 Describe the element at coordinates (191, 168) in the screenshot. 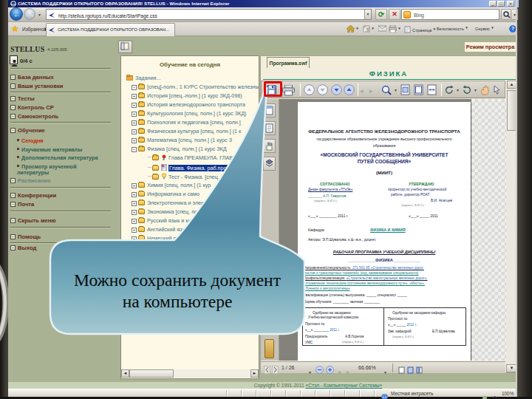

I see `tree-row-selected: Глава. Физика. раб.прогр.` at that location.